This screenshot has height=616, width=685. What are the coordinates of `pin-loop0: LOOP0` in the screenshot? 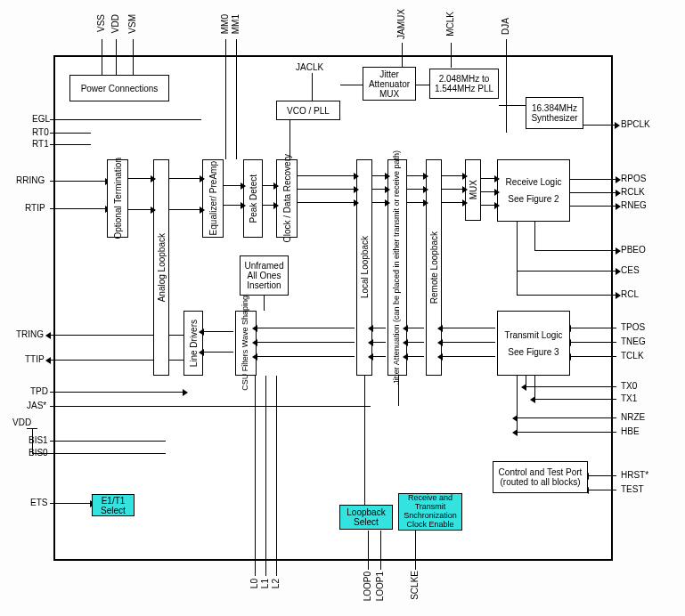 It's located at (367, 586).